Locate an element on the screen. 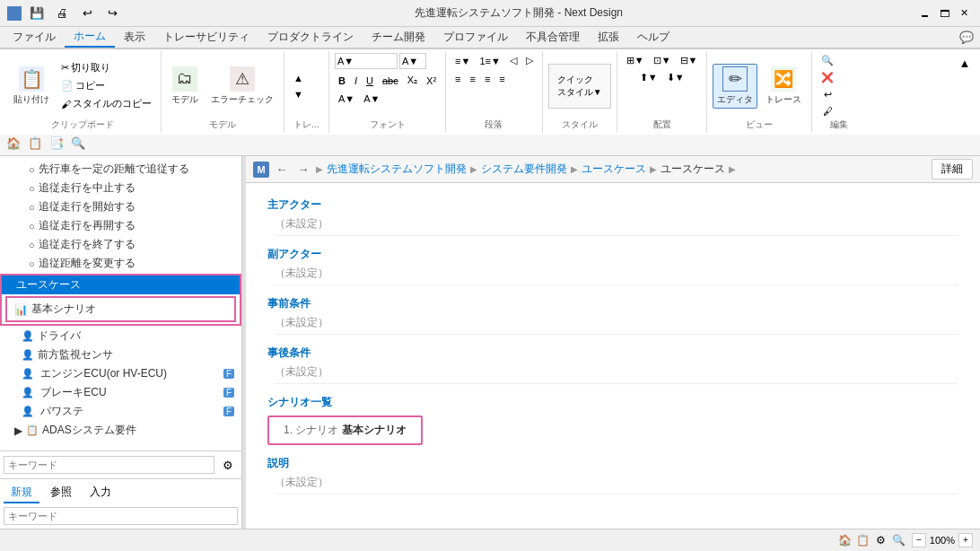 The width and height of the screenshot is (980, 551). font-size-select: A▼ is located at coordinates (413, 61).